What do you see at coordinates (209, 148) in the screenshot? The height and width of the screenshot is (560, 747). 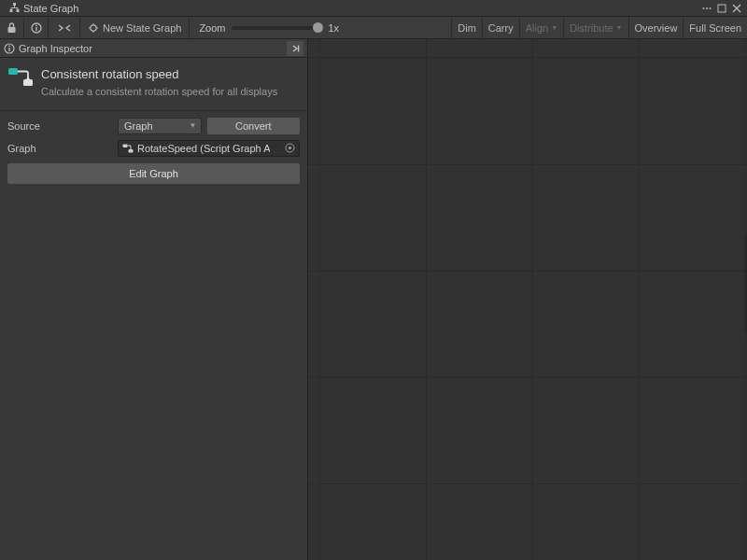 I see `graph-asset-field: RotateSpeed (Script Graph A` at bounding box center [209, 148].